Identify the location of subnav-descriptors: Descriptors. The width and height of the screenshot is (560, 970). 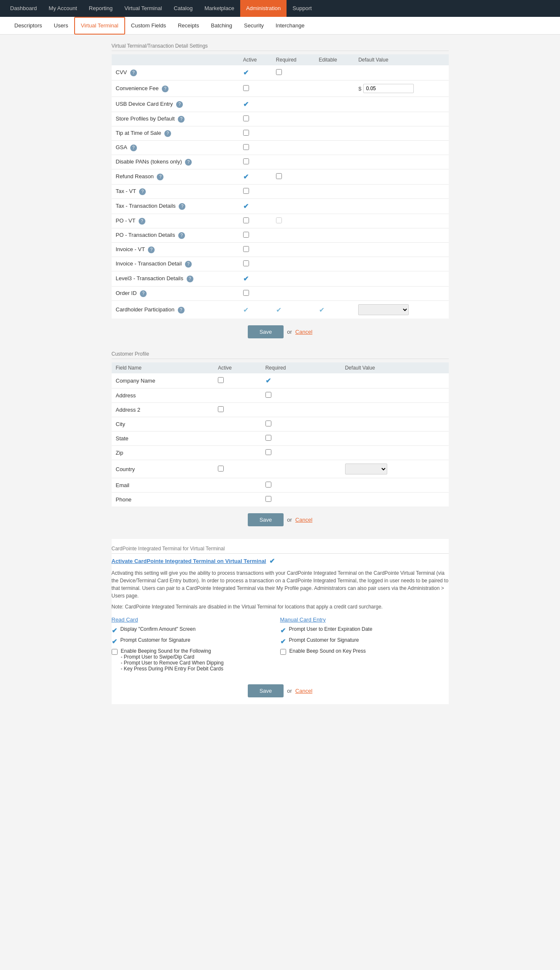
(28, 26).